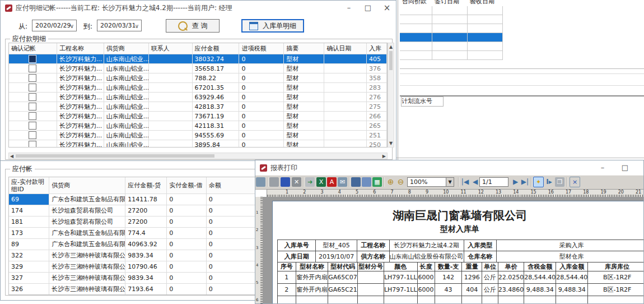  What do you see at coordinates (560, 182) in the screenshot?
I see `copy-icon: ❐` at bounding box center [560, 182].